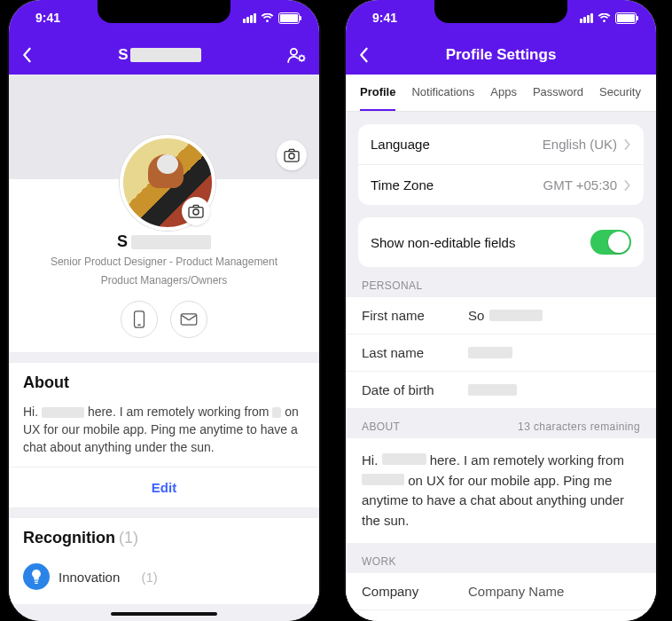 The image size is (672, 621). Describe the element at coordinates (504, 92) in the screenshot. I see `tab-apps: Apps` at that location.